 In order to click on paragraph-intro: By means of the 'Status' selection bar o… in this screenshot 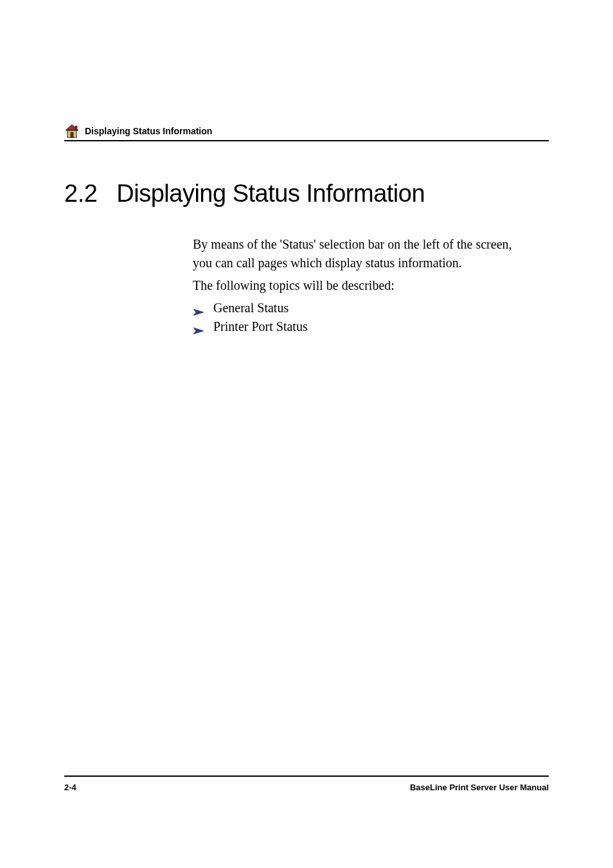, I will do `click(361, 254)`.